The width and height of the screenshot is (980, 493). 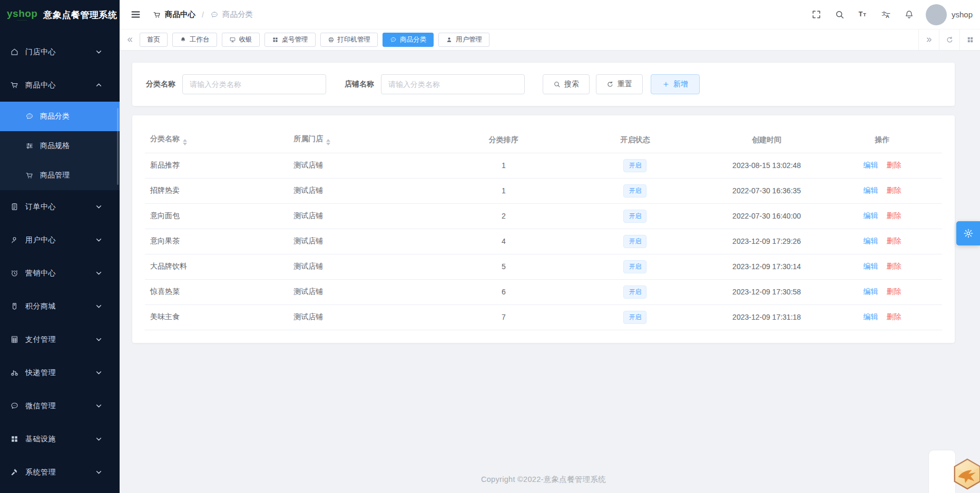 I want to click on chevron-up-icon, so click(x=99, y=85).